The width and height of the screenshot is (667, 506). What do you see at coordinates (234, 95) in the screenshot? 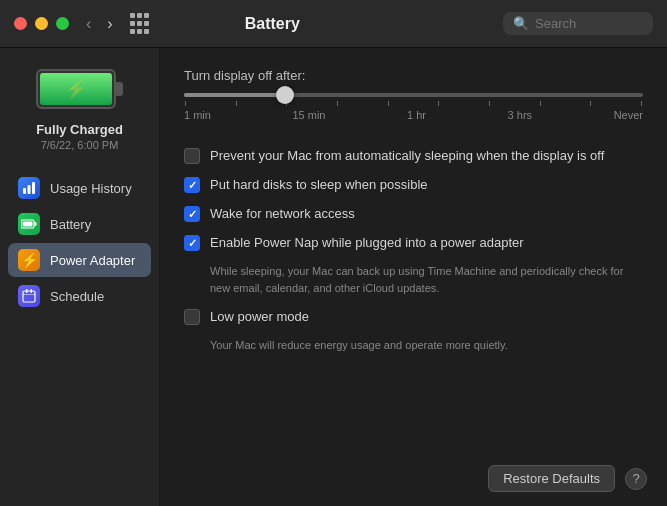
I see `slider-filled` at bounding box center [234, 95].